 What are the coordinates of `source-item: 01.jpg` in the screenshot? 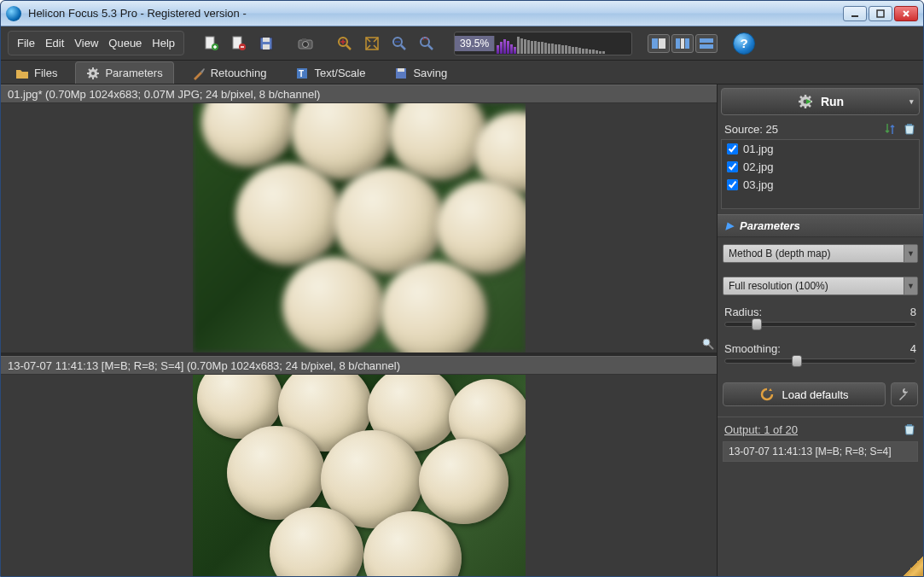 It's located at (821, 149).